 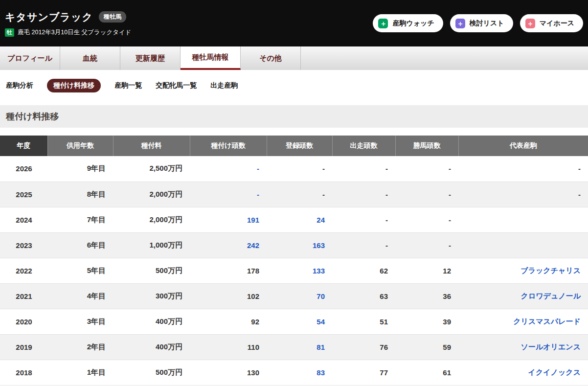 I want to click on table-cell-link: 54, so click(x=321, y=322).